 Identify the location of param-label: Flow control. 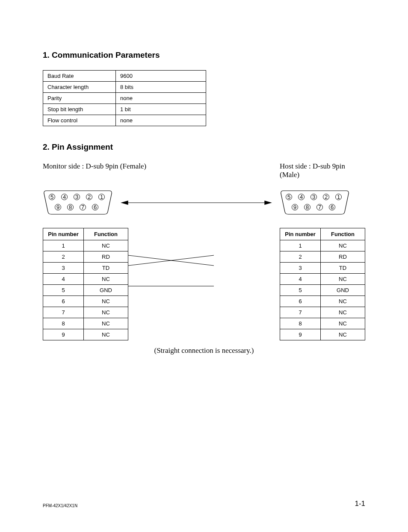
(80, 121).